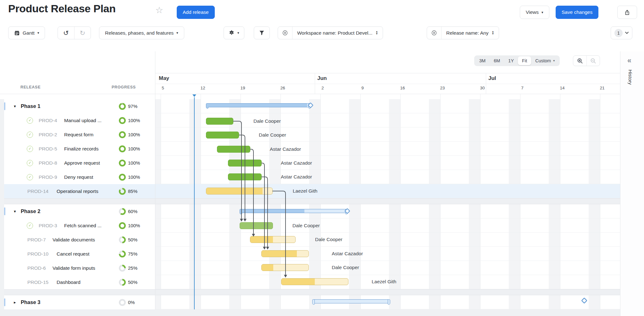  Describe the element at coordinates (155, 180) in the screenshot. I see `panel-divider` at that location.